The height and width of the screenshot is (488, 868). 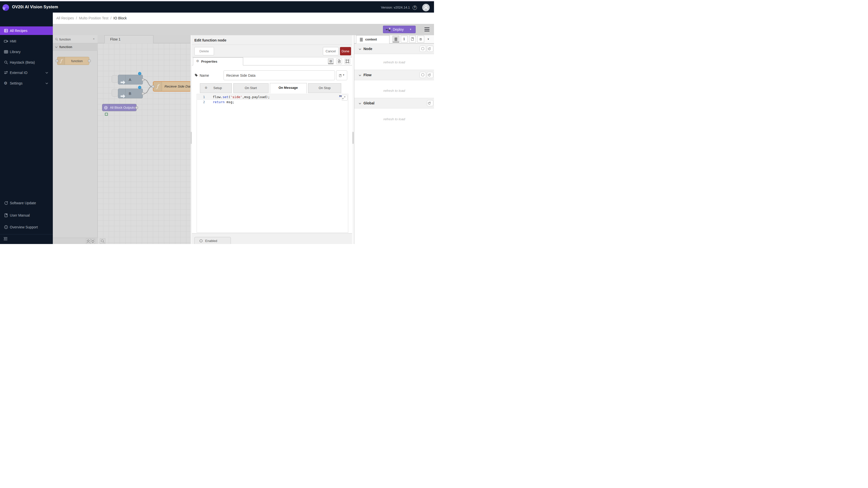 What do you see at coordinates (6, 41) in the screenshot?
I see `camera-icon` at bounding box center [6, 41].